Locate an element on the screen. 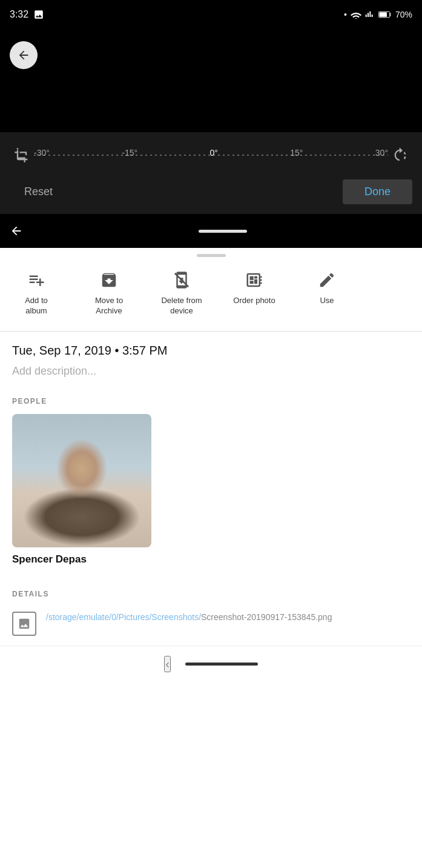 The image size is (422, 868). archive-label: Move toArchive is located at coordinates (109, 306).